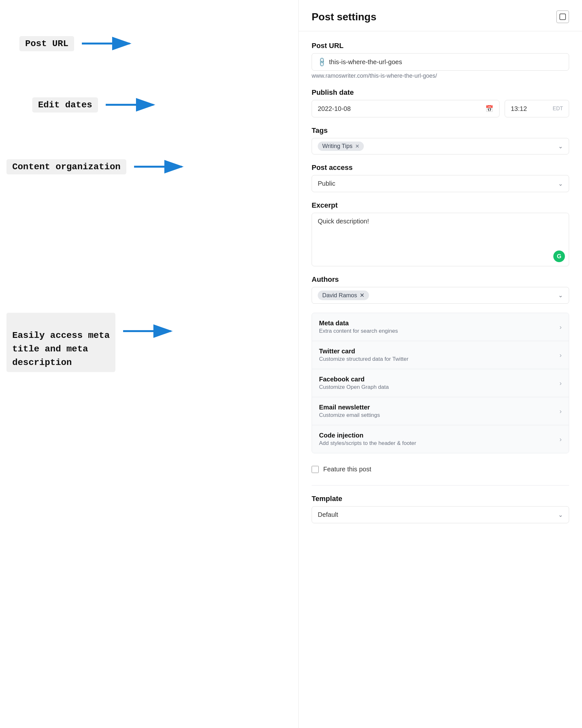 This screenshot has width=582, height=728. Describe the element at coordinates (440, 103) in the screenshot. I see `publish-date-group: Publish date 2022-10-08 📅 13:12 EDT` at that location.